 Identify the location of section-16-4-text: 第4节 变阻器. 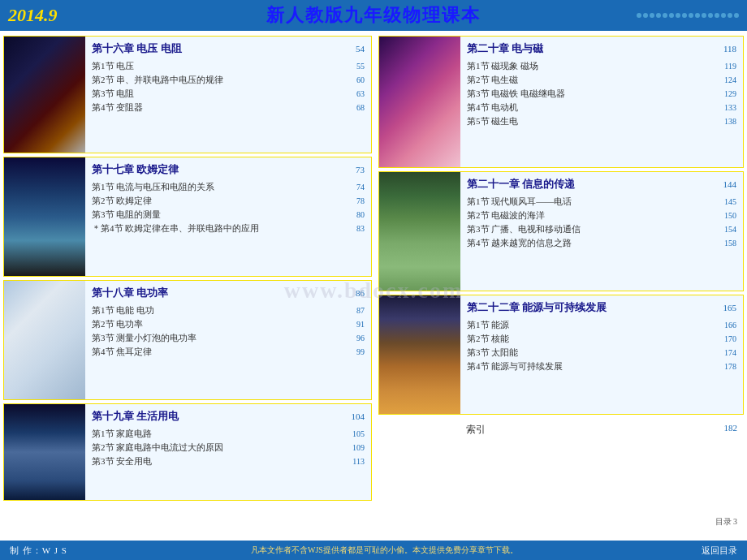
(117, 107).